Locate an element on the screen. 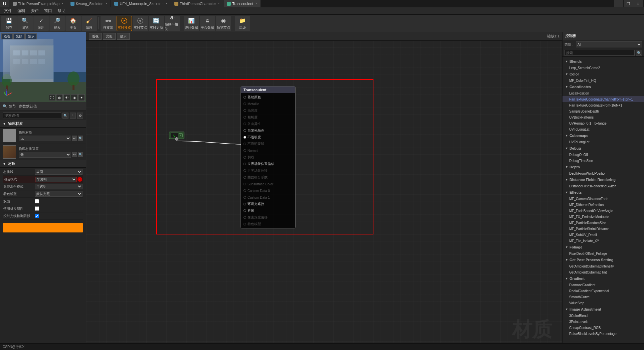 This screenshot has width=644, height=350. category-getpostprocess-header: ▼ Get Post Process Setting is located at coordinates (603, 260).